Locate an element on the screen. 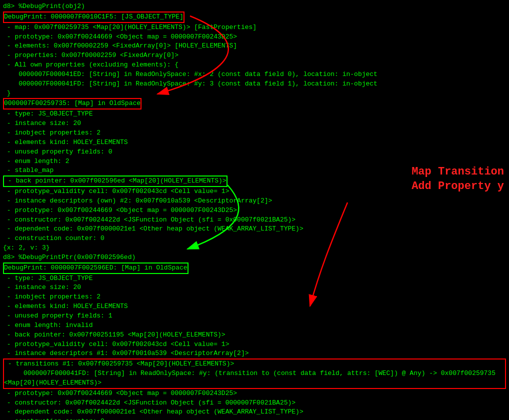  line-7: 0000007F000041ED: [String] in ReadOnlySp… is located at coordinates (254, 75).